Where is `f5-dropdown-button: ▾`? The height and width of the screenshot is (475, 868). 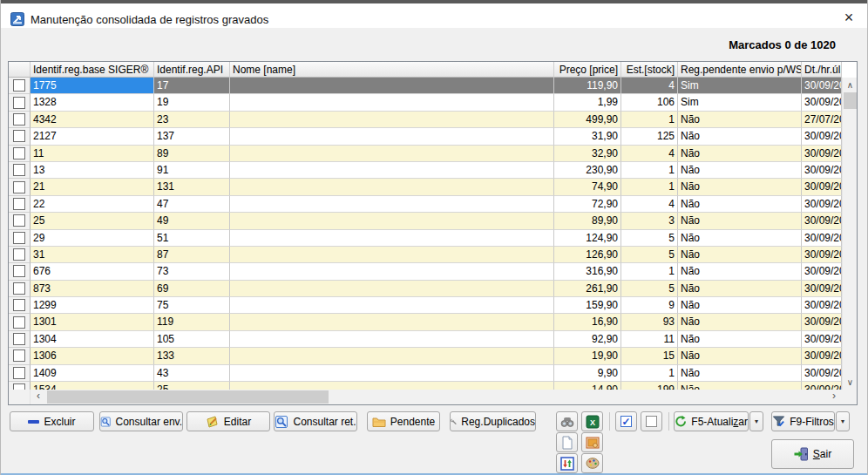 f5-dropdown-button: ▾ is located at coordinates (756, 422).